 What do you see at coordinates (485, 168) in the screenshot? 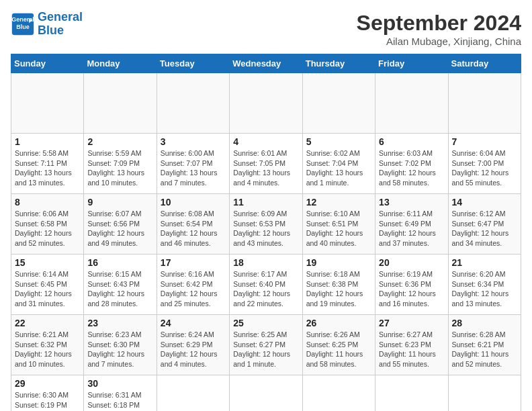
I see `day-info: Sunrise: 6:04 AM Sunset: 7:00 PM Dayligh…` at bounding box center [485, 168].